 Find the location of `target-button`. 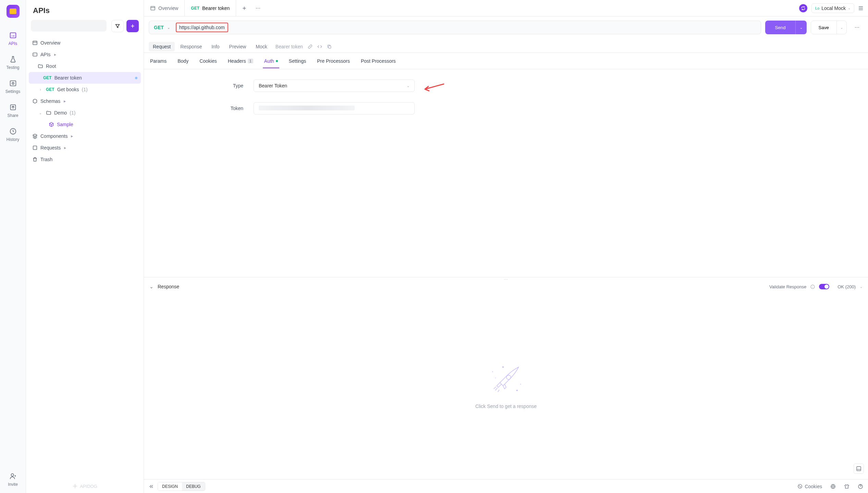

target-button is located at coordinates (833, 486).